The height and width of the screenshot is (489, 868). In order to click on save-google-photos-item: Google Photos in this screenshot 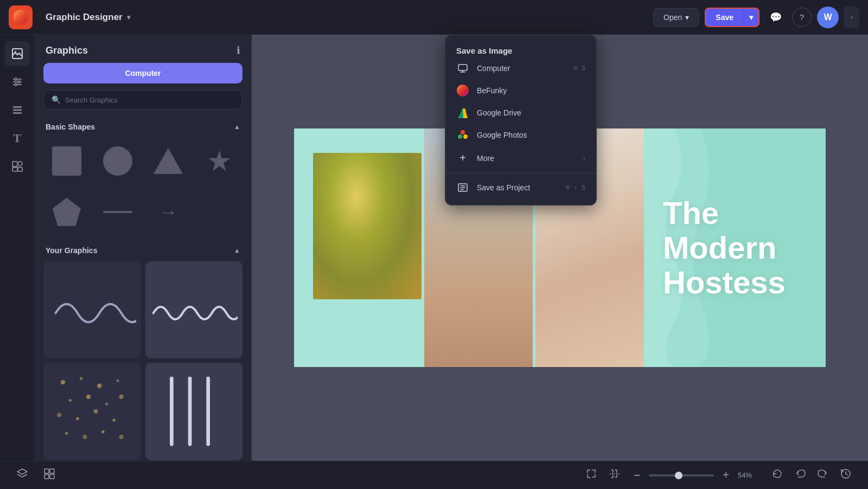, I will do `click(521, 135)`.